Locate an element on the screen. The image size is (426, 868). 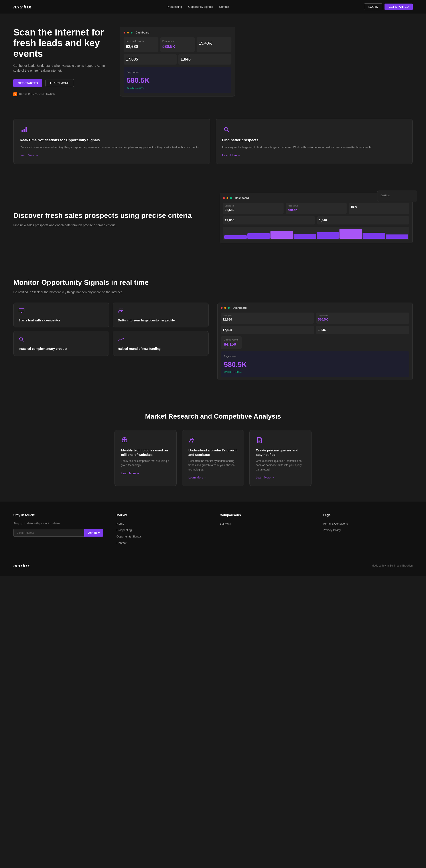
join-now-button: Join Now is located at coordinates (94, 533).